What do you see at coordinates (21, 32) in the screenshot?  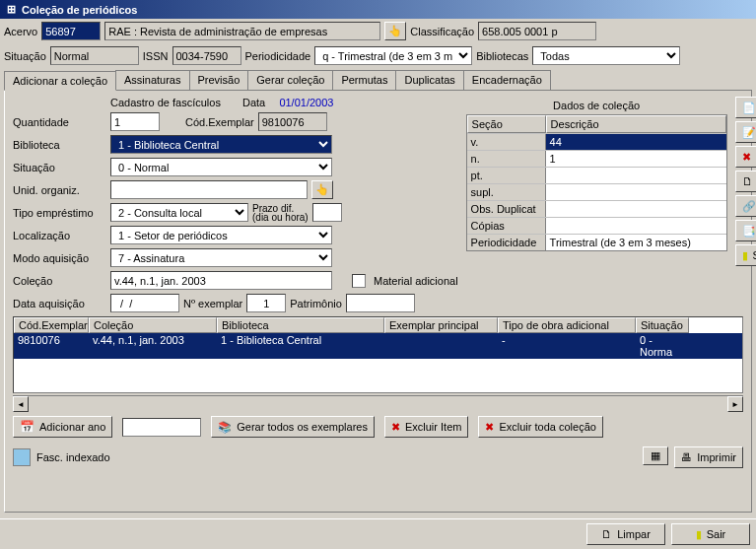 I see `acervo-label: Acervo` at bounding box center [21, 32].